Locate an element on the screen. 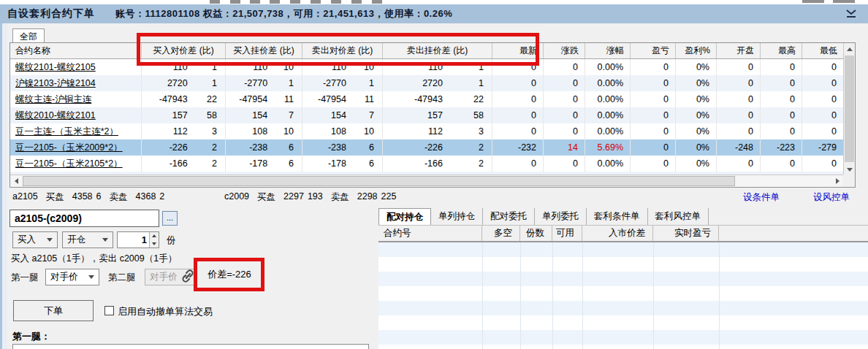  chevron-down-icon is located at coordinates (50, 239).